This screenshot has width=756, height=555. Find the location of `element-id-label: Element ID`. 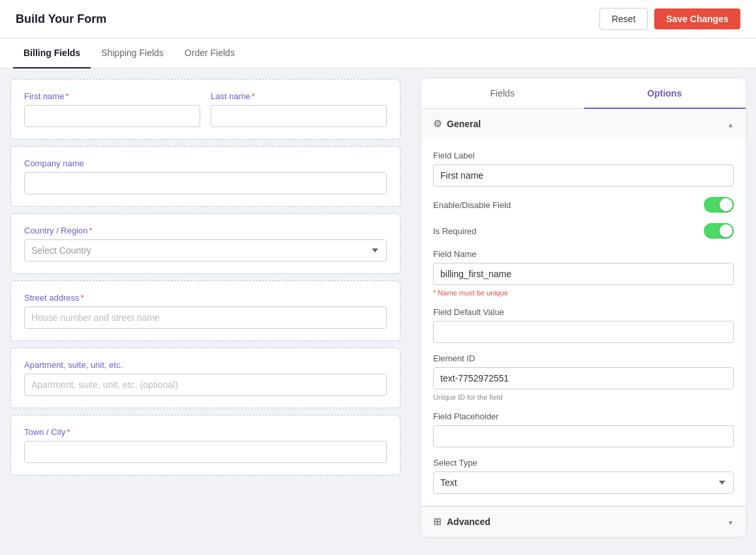

element-id-label: Element ID is located at coordinates (583, 359).